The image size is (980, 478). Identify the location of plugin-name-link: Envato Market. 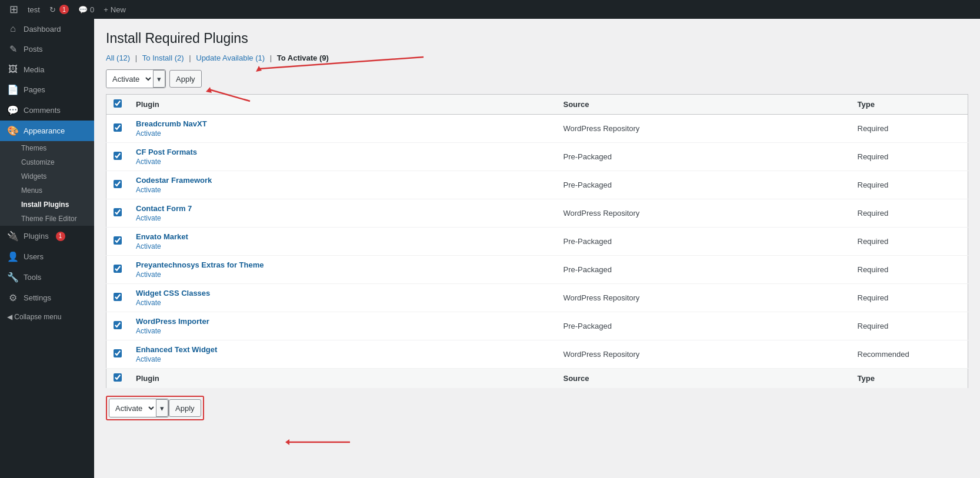
(342, 236).